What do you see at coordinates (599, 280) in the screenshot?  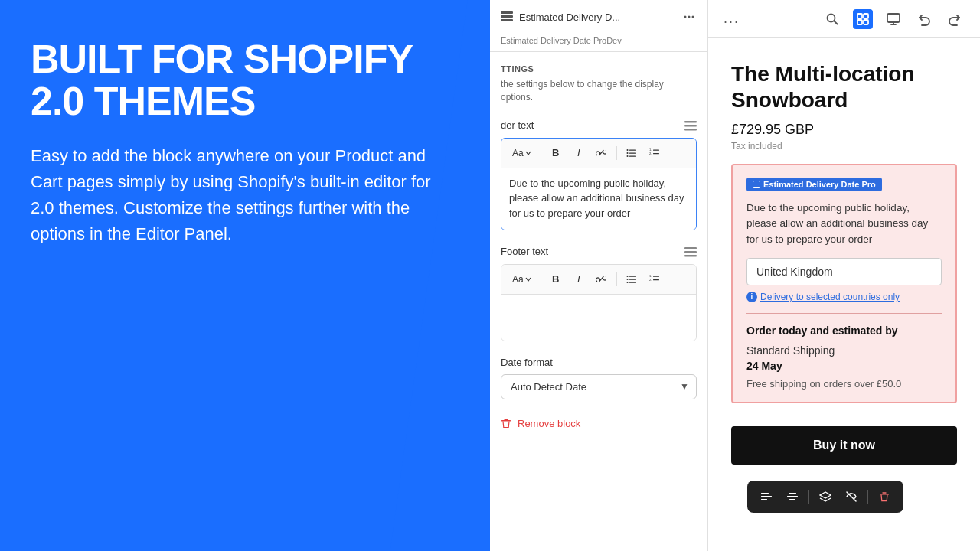 I see `footer-toolbar: Aa B I 1.2.` at bounding box center [599, 280].